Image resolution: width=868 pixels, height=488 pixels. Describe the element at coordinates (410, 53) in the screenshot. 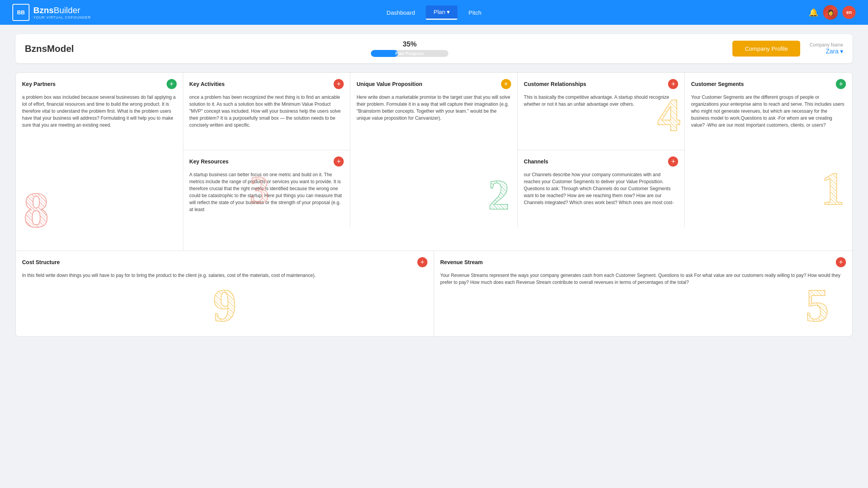

I see `progress-label: Plan Progress` at that location.